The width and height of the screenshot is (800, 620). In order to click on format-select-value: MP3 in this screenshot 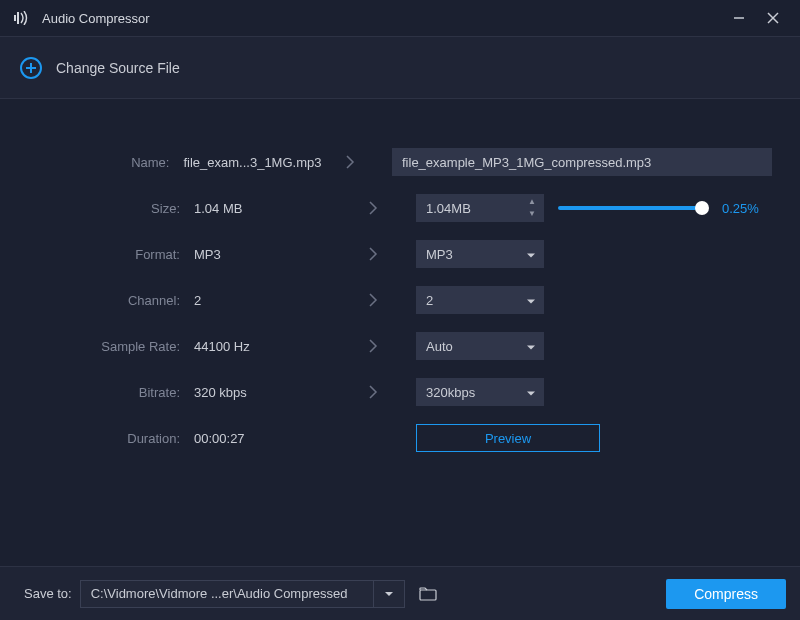, I will do `click(440, 254)`.